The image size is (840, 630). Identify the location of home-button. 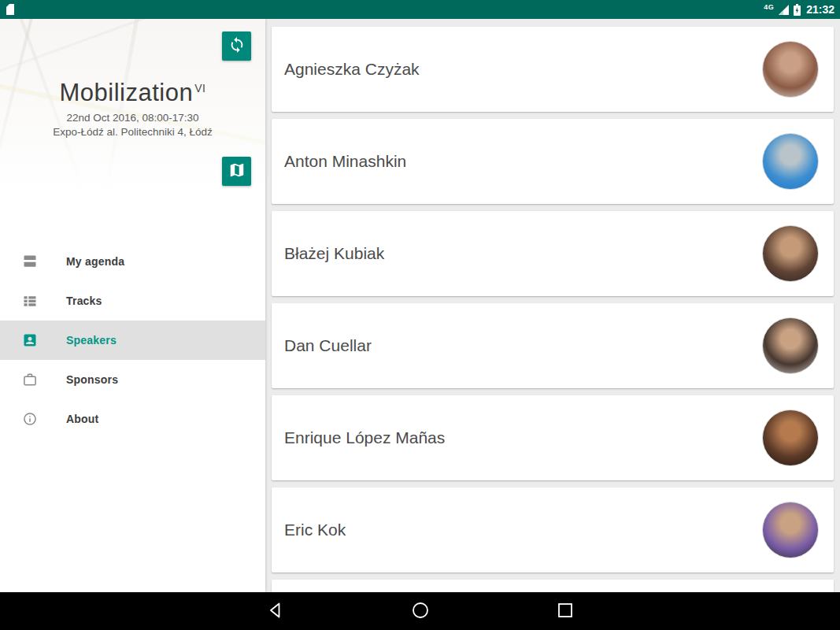
(420, 611).